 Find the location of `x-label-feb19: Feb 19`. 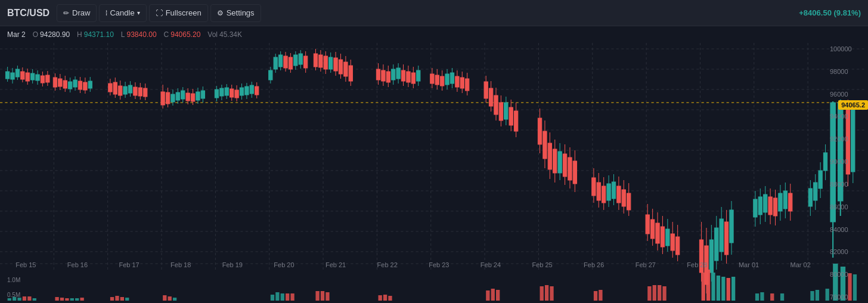

x-label-feb19: Feb 19 is located at coordinates (232, 265).